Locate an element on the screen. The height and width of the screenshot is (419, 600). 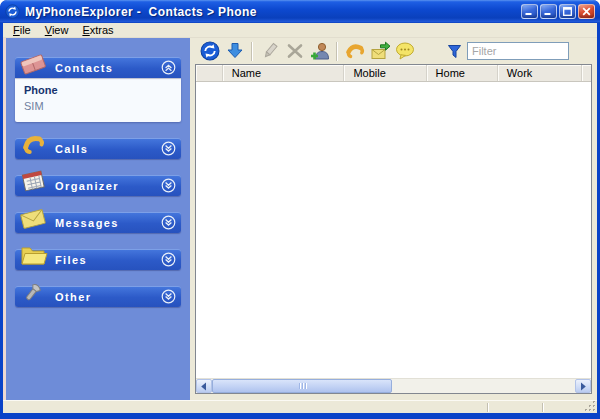
collapse-panel-button is located at coordinates (168, 68).